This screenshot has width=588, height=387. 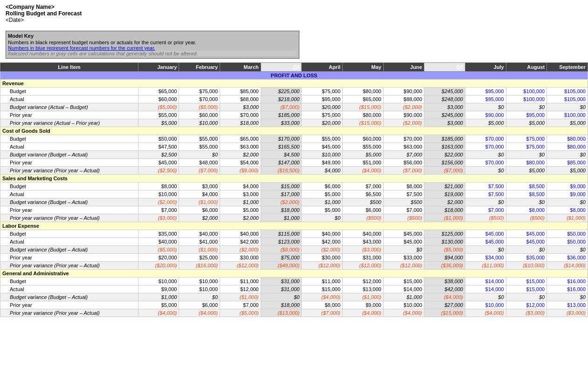 I want to click on cell-0-3-6: $90,000, so click(x=404, y=115).